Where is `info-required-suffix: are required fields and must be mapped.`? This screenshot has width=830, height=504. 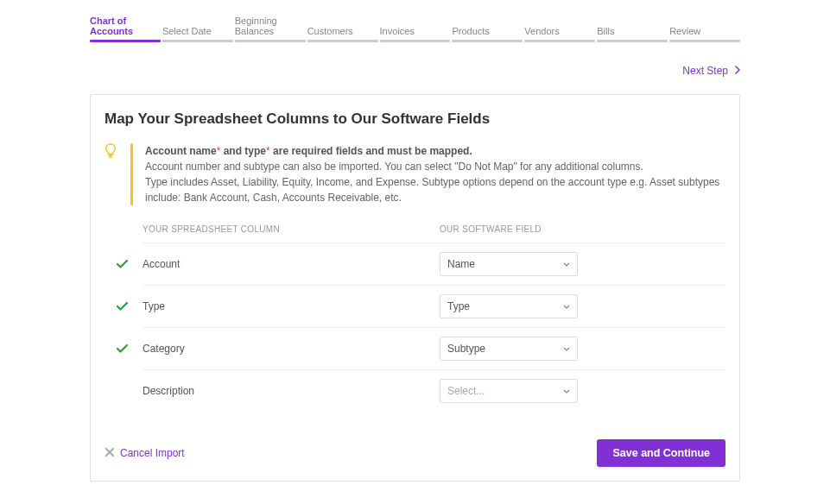
info-required-suffix: are required fields and must be mapped. is located at coordinates (371, 151).